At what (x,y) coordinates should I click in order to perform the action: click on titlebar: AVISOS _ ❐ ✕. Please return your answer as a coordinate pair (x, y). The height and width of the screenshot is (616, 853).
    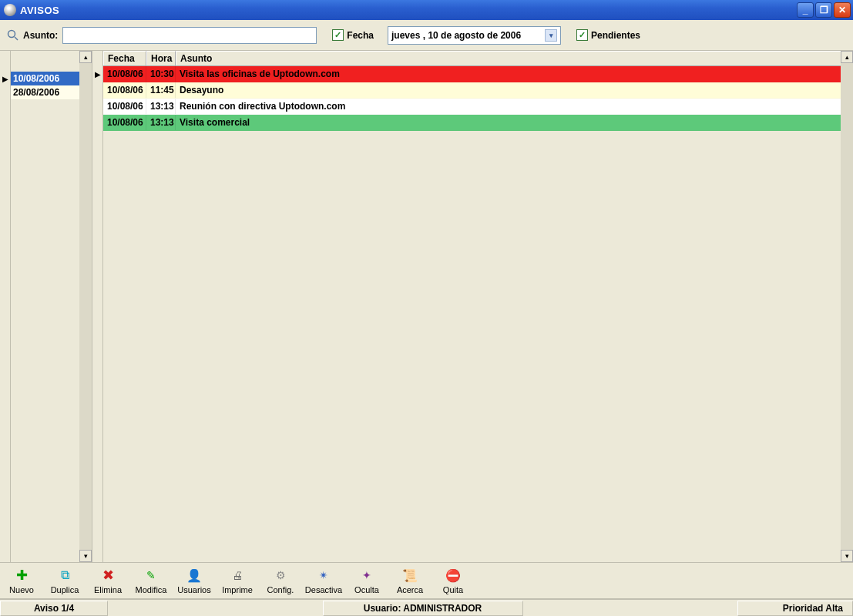
    Looking at the image, I should click on (427, 10).